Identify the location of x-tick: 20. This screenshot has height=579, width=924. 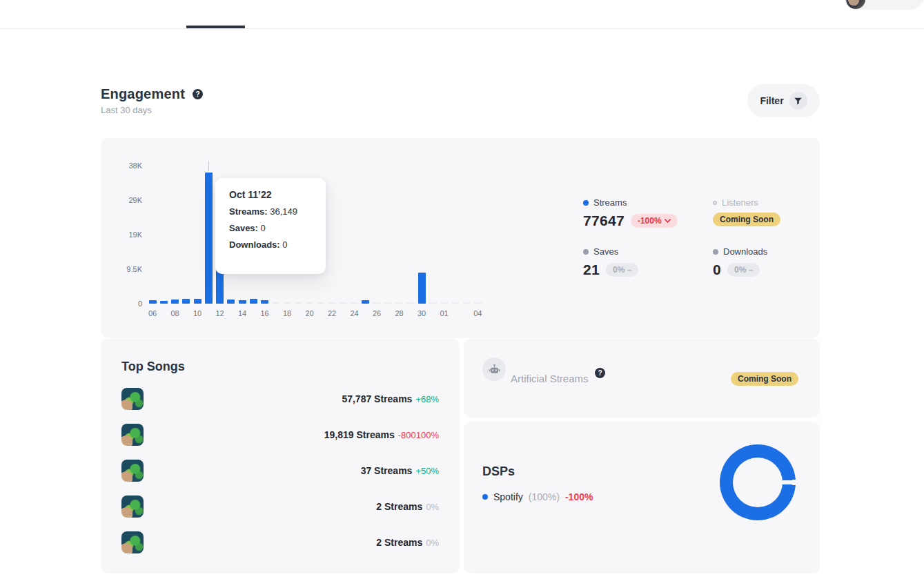
(310, 313).